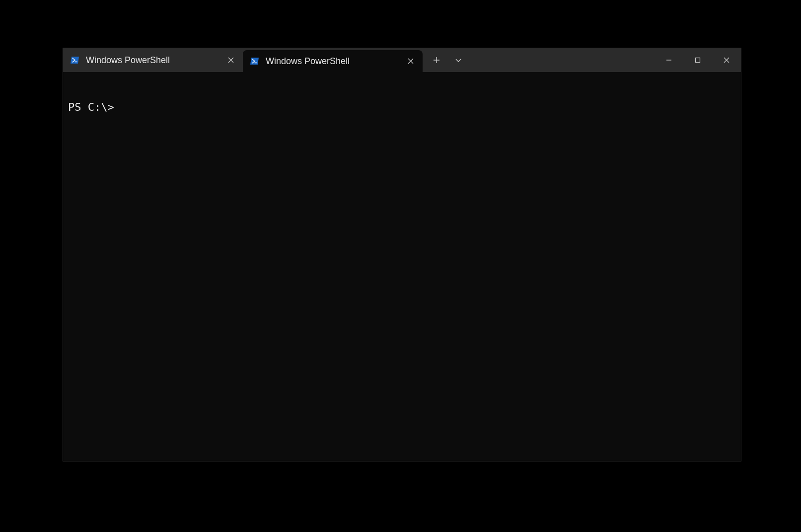 This screenshot has height=532, width=801. Describe the element at coordinates (698, 60) in the screenshot. I see `maximize-button` at that location.